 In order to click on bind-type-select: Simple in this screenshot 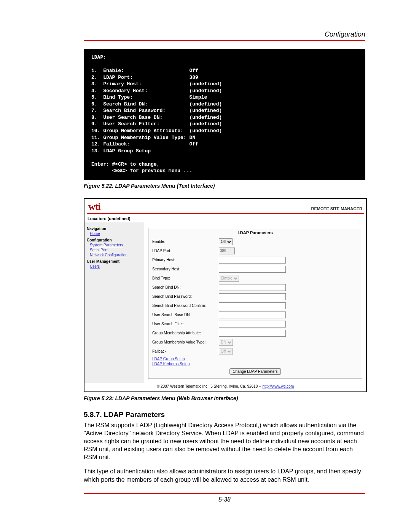, I will do `click(229, 278)`.